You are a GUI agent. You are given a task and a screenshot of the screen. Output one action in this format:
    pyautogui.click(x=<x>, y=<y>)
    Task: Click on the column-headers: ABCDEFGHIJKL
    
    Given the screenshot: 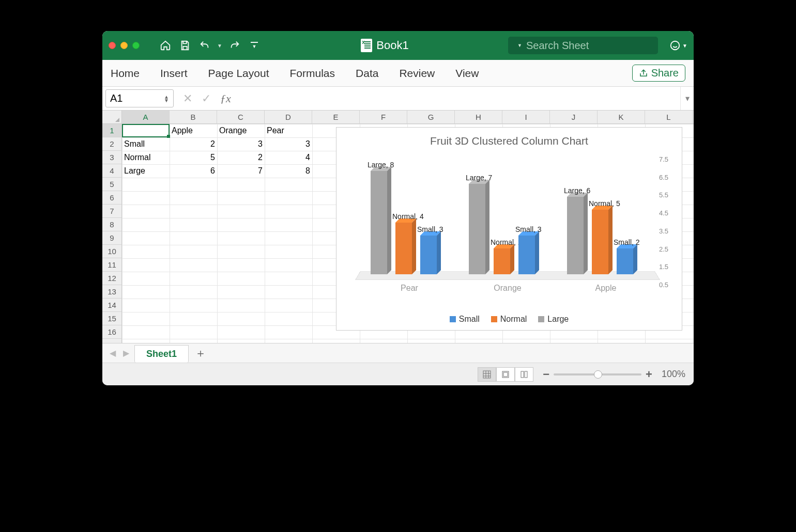 What is the action you would take?
    pyautogui.click(x=408, y=117)
    